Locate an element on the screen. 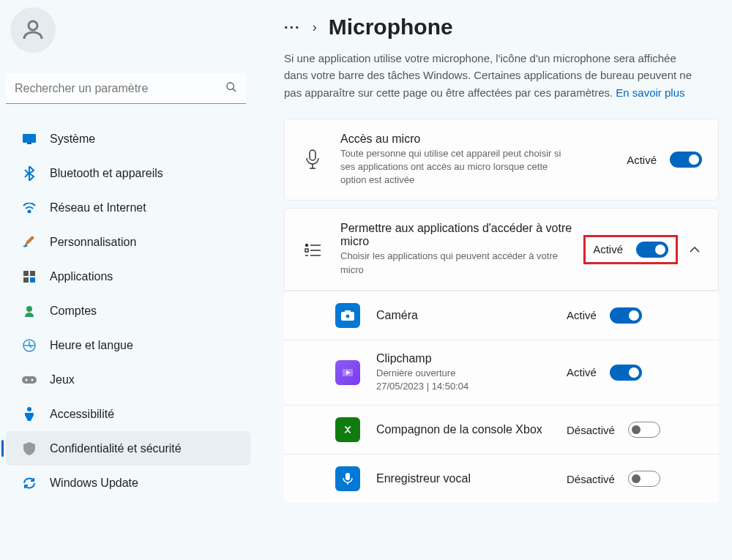 The height and width of the screenshot is (560, 732). apps-icon is located at coordinates (29, 277).